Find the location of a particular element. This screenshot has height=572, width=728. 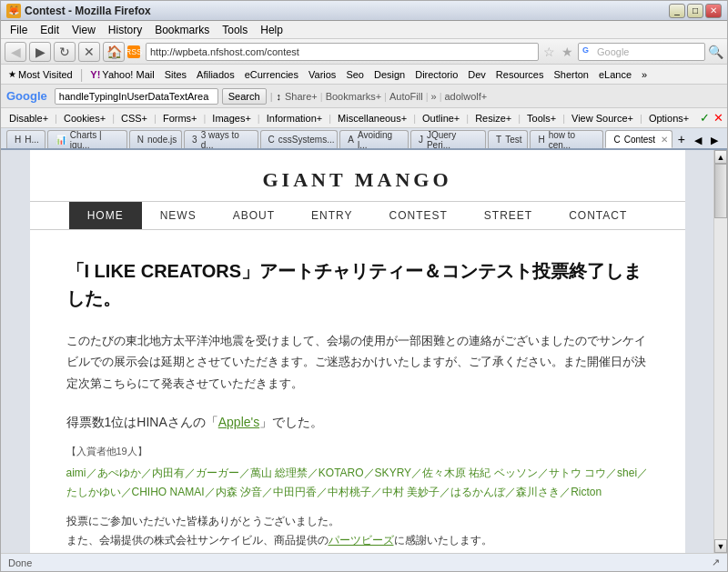

scroll-thumb is located at coordinates (721, 191).